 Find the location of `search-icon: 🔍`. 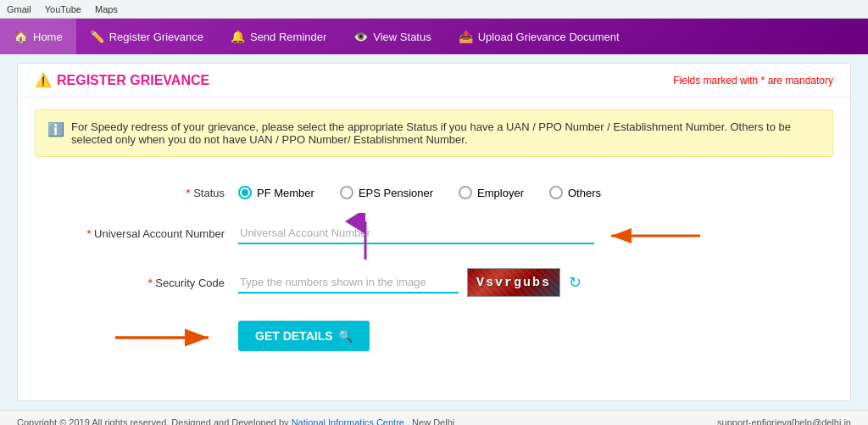

search-icon: 🔍 is located at coordinates (346, 336).